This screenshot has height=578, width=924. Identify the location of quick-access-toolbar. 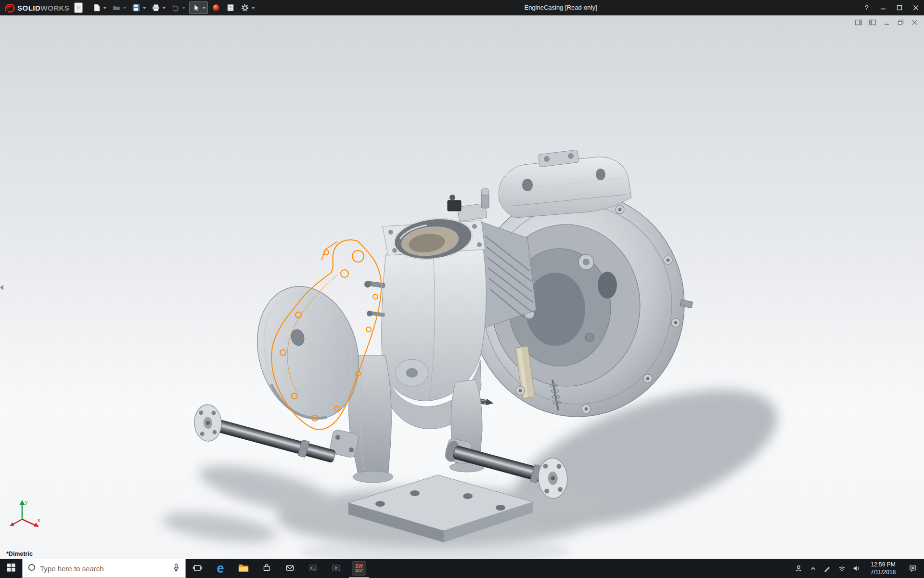
(173, 8).